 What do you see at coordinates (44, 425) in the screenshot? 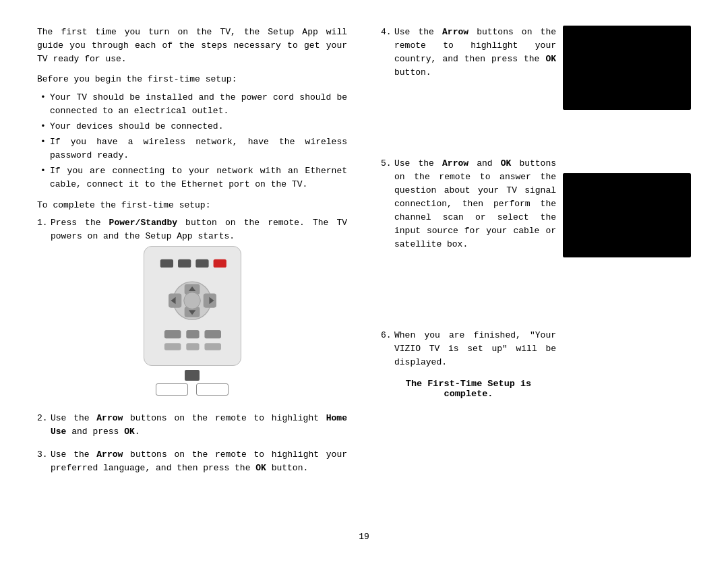
I see `step-num: 2.` at bounding box center [44, 425].